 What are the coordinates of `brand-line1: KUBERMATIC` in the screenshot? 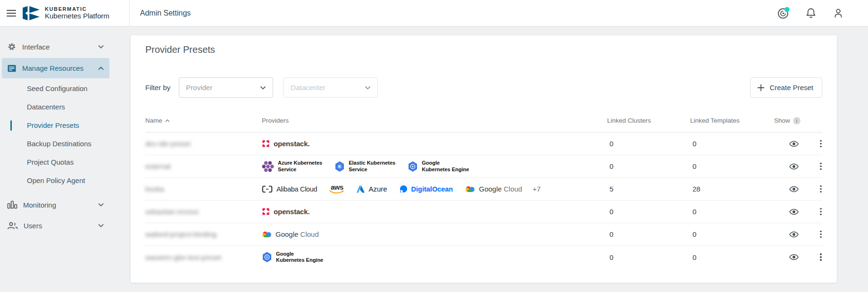 It's located at (77, 9).